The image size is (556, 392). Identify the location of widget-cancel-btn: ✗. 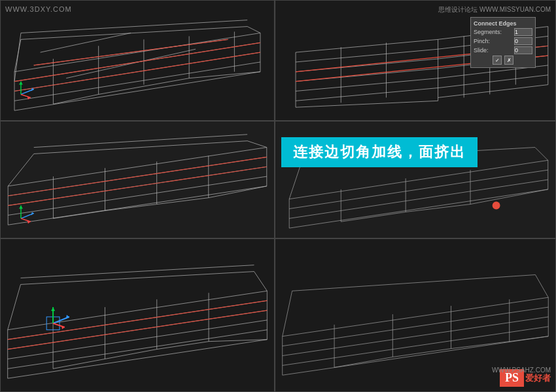
(509, 60).